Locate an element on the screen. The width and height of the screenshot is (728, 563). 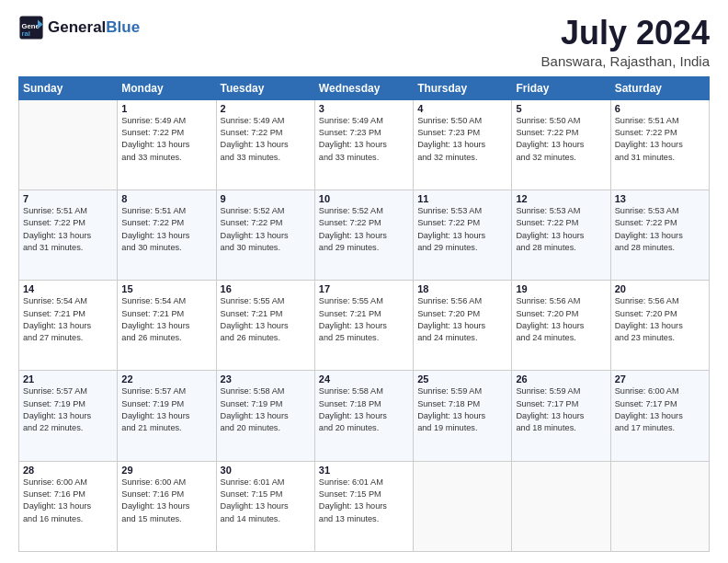
calendar-cell: 24Sunrise: 5:58 AM Sunset: 7:18 PM Dayli… is located at coordinates (364, 416).